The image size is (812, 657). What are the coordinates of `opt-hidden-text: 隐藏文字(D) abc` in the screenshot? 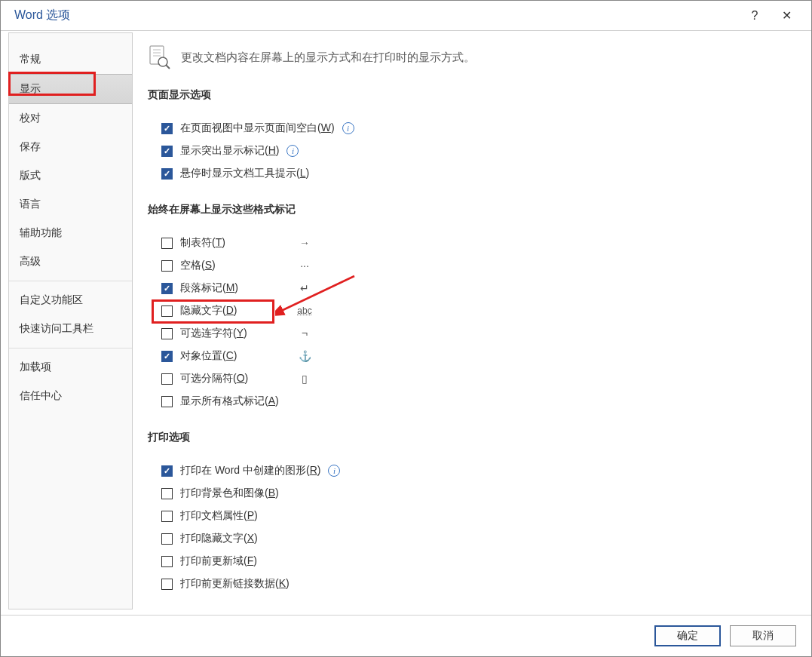 It's located at (475, 311).